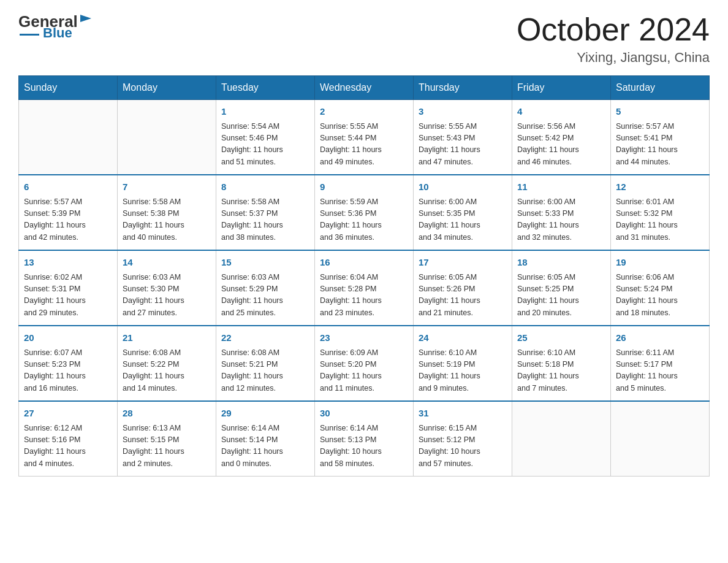  What do you see at coordinates (561, 220) in the screenshot?
I see `day-info: Sunrise: 6:00 AMSunset: 5:33 PMDaylight:…` at bounding box center [561, 220].